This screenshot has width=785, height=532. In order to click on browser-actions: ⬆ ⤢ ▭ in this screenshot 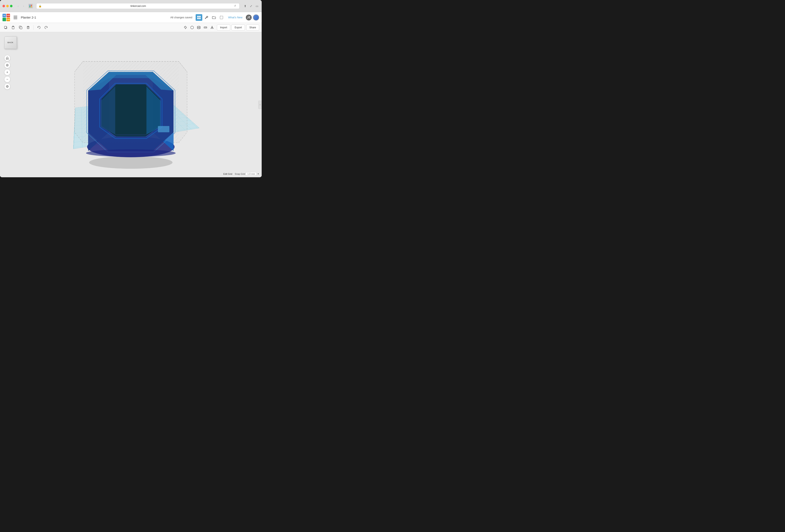, I will do `click(251, 6)`.